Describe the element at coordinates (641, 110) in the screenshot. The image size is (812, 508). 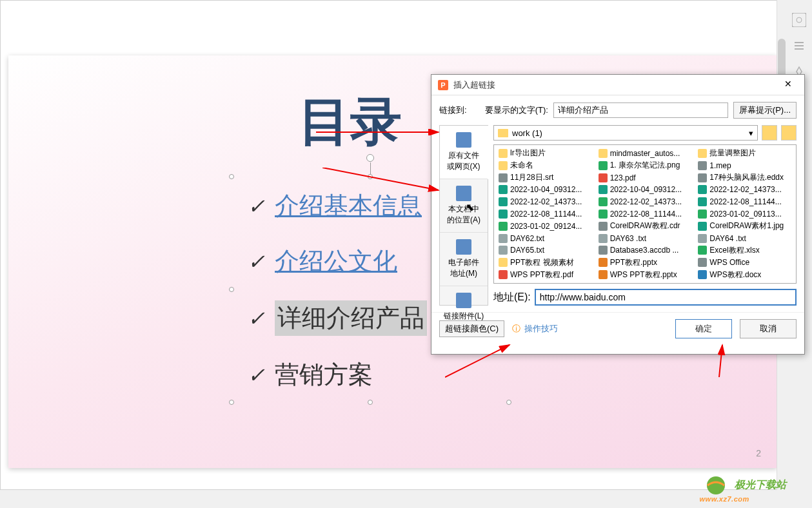
I see `display-text-input` at that location.